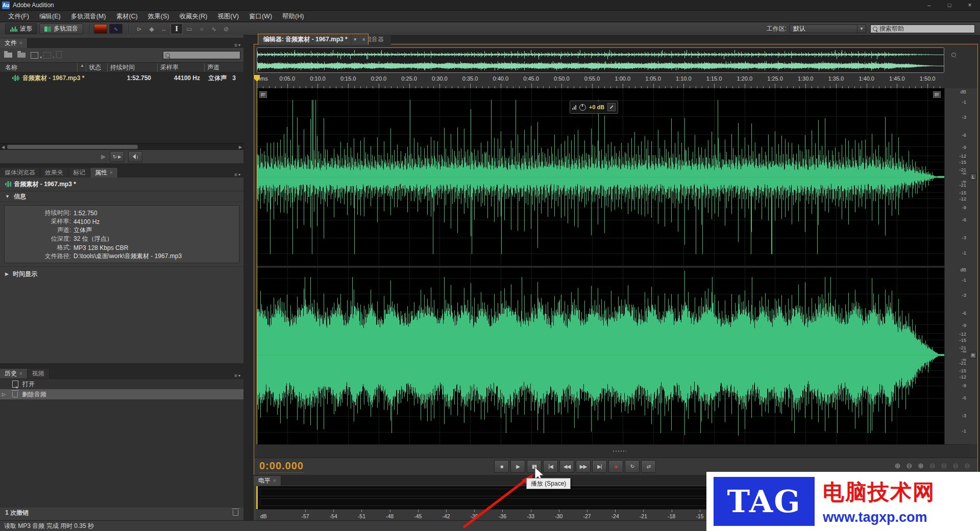 Image resolution: width=980 pixels, height=531 pixels. I want to click on loop-preview-button: ↻▶, so click(117, 157).